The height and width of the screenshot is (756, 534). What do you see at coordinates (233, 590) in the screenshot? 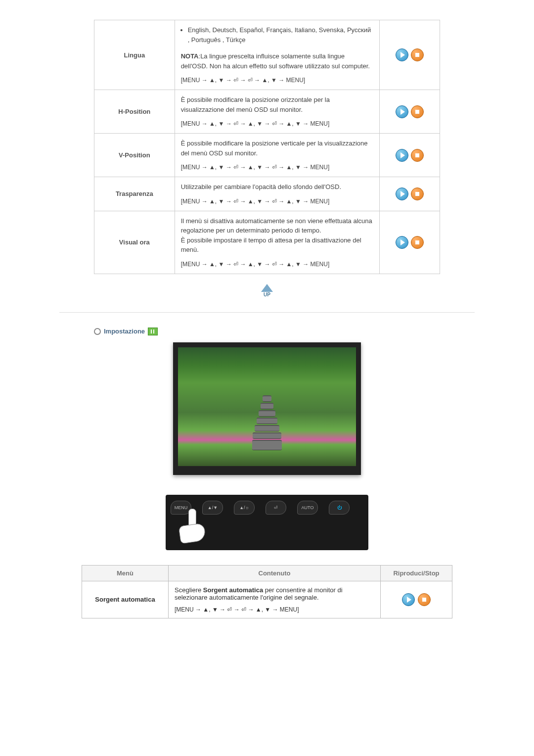
I see `sorgent-bold: Sorgent automatica` at bounding box center [233, 590].